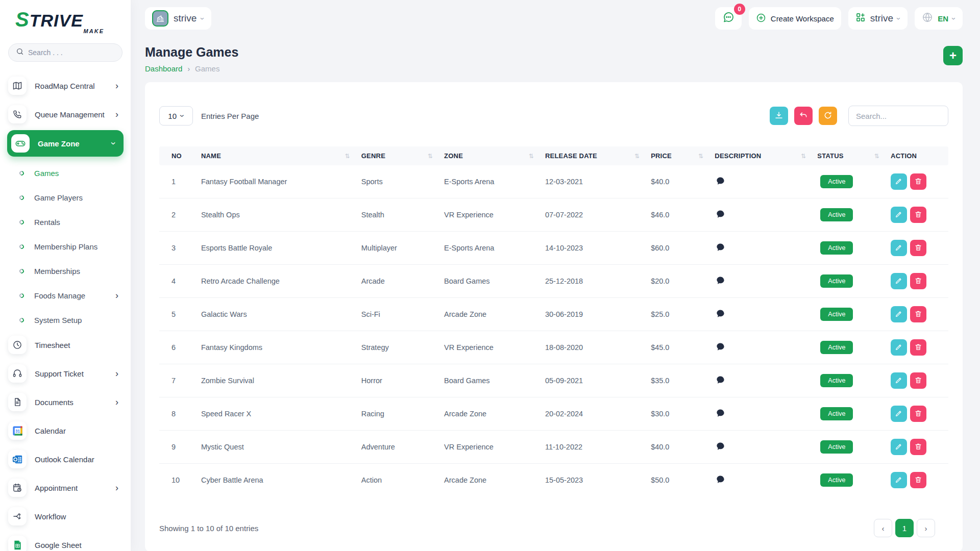 This screenshot has width=980, height=551. I want to click on chat-button: 0, so click(728, 18).